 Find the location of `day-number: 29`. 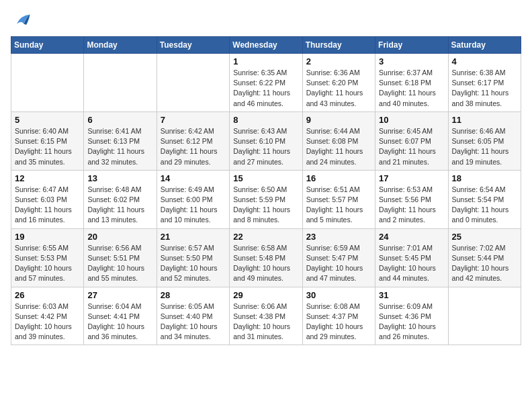

day-number: 29 is located at coordinates (266, 295).